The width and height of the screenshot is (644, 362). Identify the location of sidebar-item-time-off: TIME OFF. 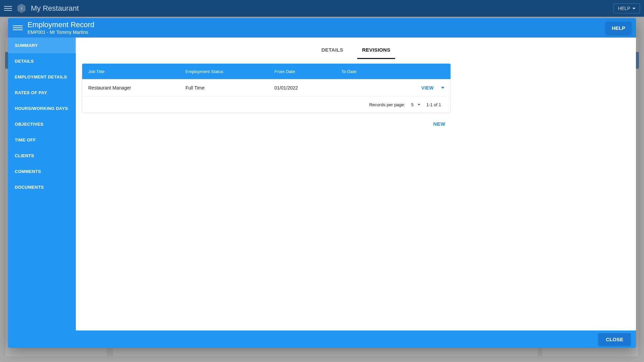
(42, 140).